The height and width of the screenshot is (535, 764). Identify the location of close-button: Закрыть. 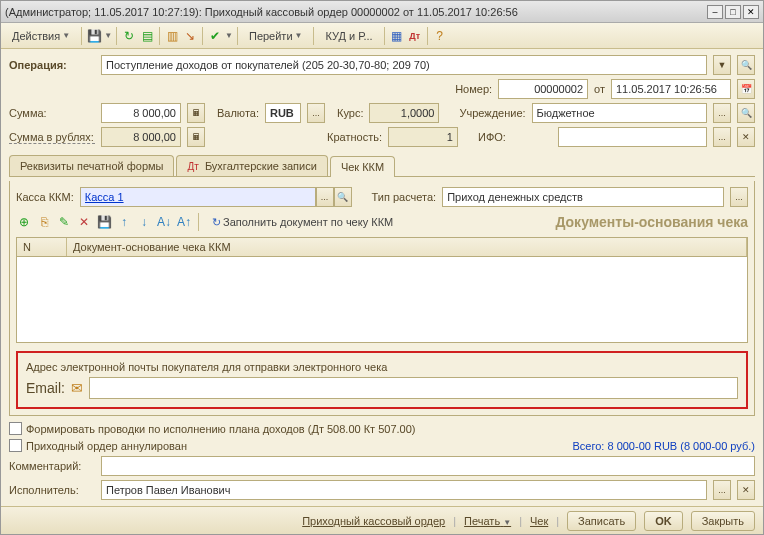
(723, 521).